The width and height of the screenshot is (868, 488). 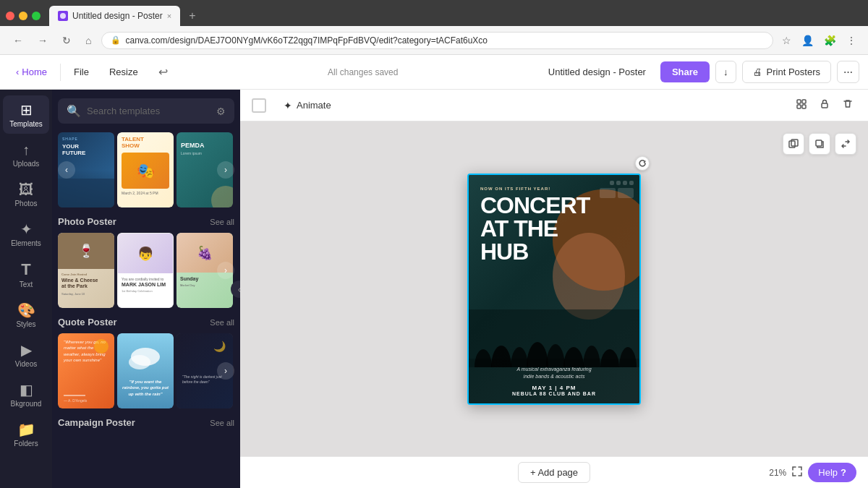 What do you see at coordinates (820, 144) in the screenshot?
I see `duplicate-button` at bounding box center [820, 144].